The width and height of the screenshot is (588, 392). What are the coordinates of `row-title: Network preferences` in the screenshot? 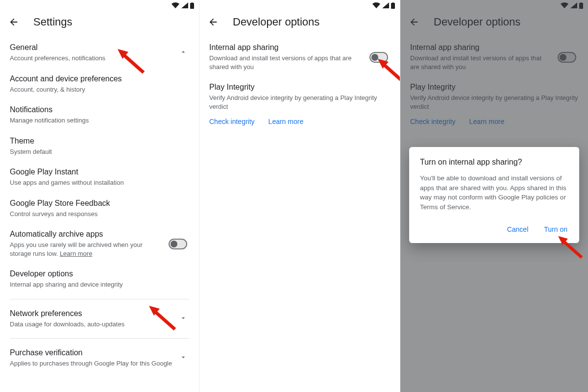 It's located at (99, 314).